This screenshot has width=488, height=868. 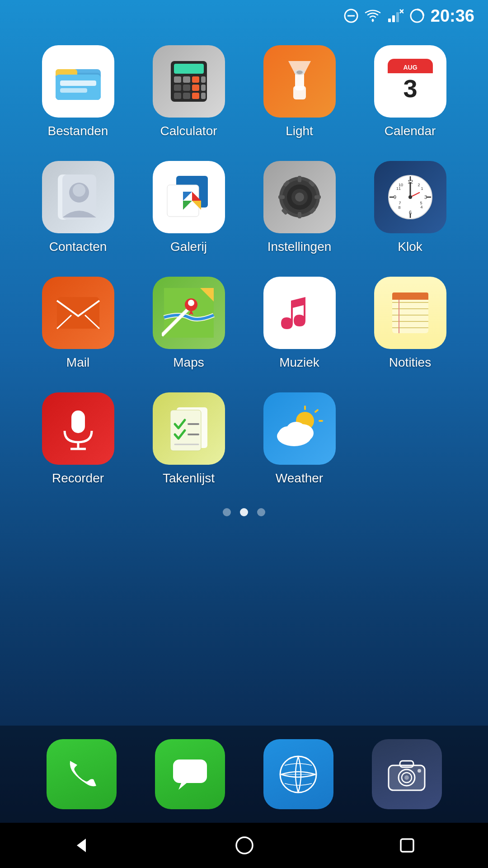 I want to click on svg-text: 11, so click(x=398, y=189).